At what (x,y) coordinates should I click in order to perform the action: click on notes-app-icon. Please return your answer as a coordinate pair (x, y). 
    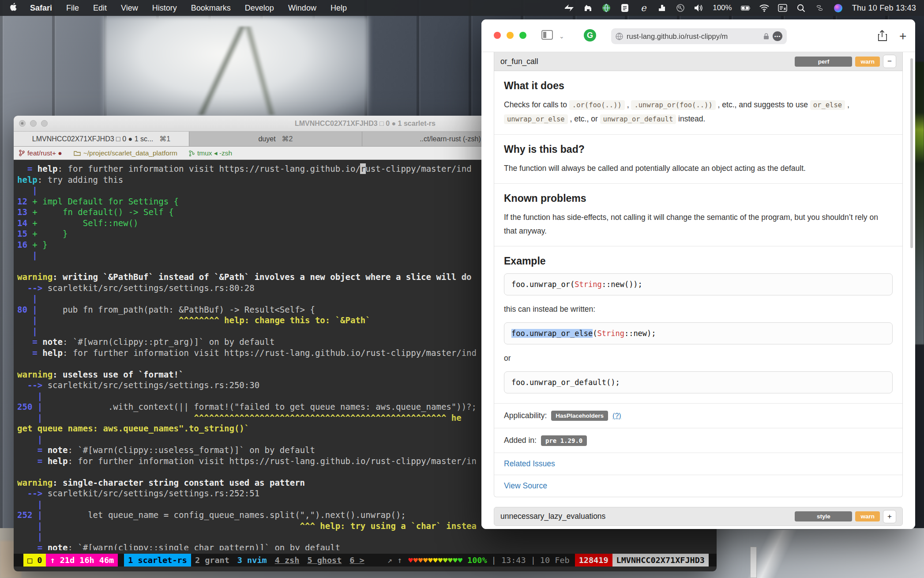
    Looking at the image, I should click on (625, 8).